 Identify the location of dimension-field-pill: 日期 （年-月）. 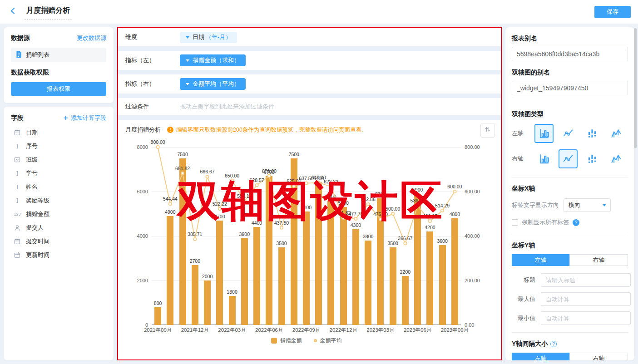
(208, 37).